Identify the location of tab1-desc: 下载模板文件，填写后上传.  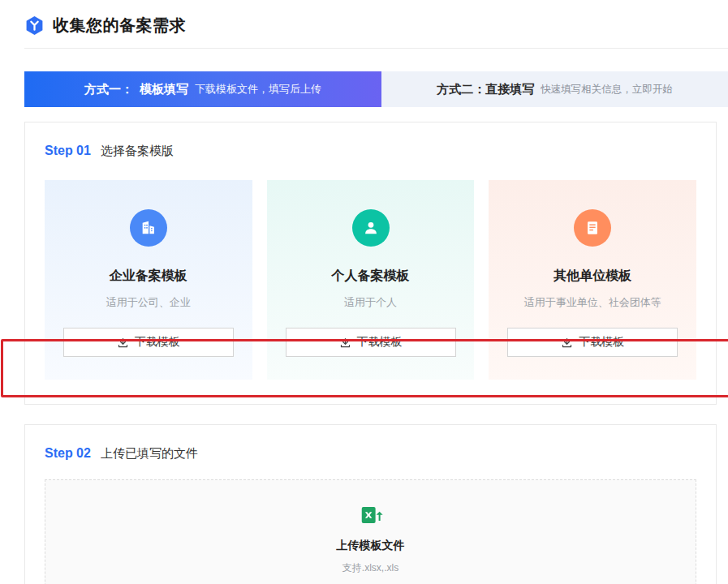
(258, 89).